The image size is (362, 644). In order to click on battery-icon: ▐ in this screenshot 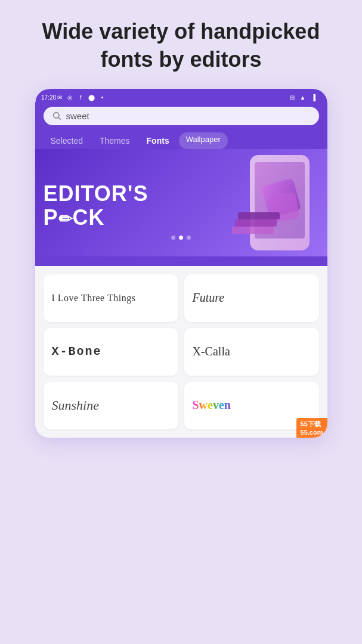, I will do `click(314, 98)`.